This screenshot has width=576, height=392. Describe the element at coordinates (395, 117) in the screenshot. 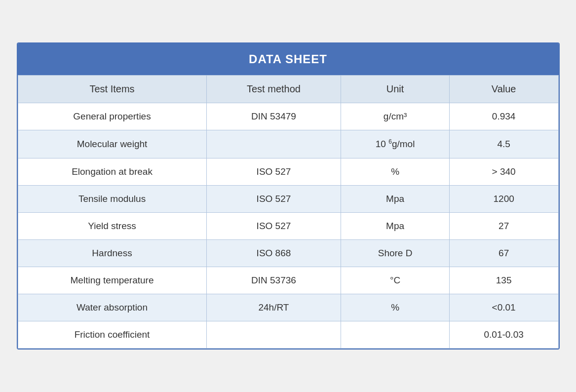

I see `cell-unit: g/cm³` at that location.